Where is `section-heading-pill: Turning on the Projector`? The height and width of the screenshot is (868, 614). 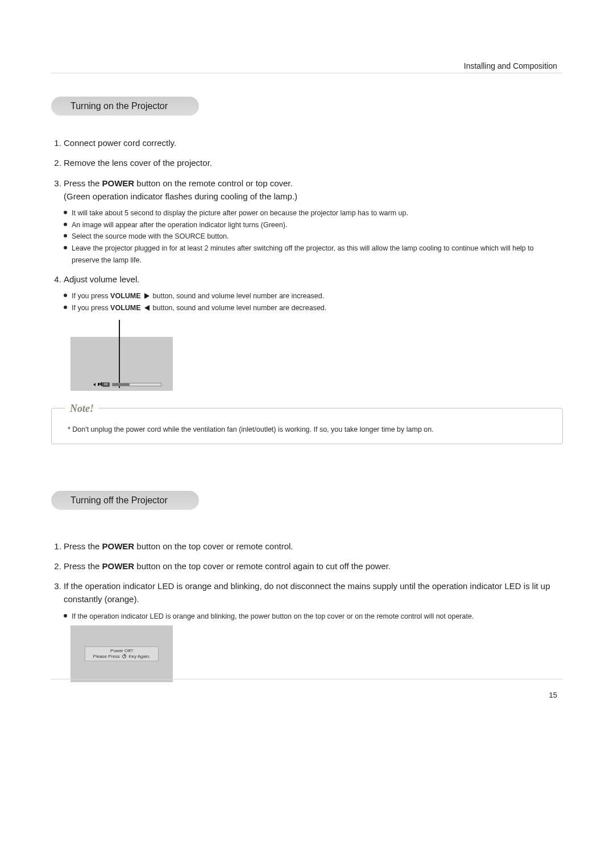 section-heading-pill: Turning on the Projector is located at coordinates (125, 106).